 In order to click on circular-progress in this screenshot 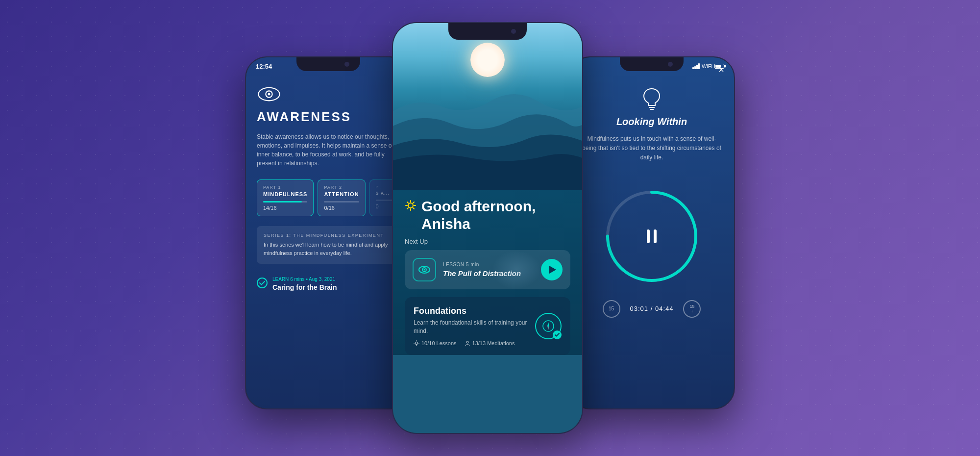, I will do `click(652, 236)`.